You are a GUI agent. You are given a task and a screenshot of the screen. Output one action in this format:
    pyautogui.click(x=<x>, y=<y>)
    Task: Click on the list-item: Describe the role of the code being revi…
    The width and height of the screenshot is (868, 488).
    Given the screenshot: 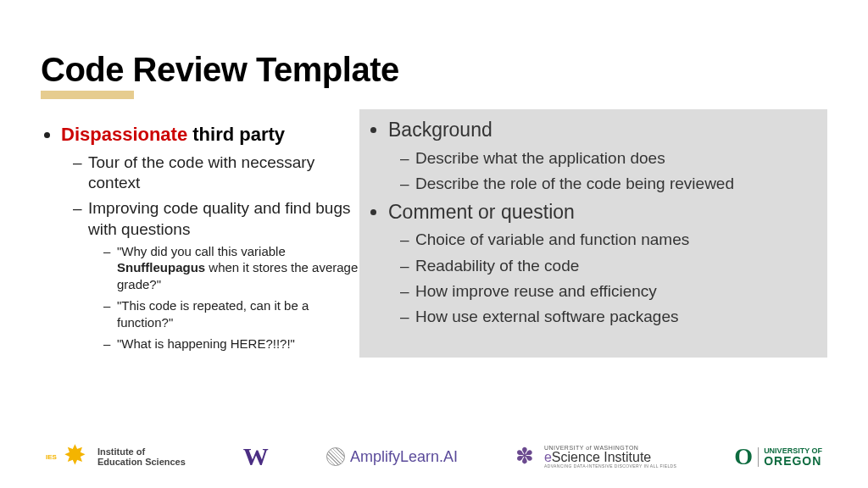 What is the action you would take?
    pyautogui.click(x=608, y=184)
    